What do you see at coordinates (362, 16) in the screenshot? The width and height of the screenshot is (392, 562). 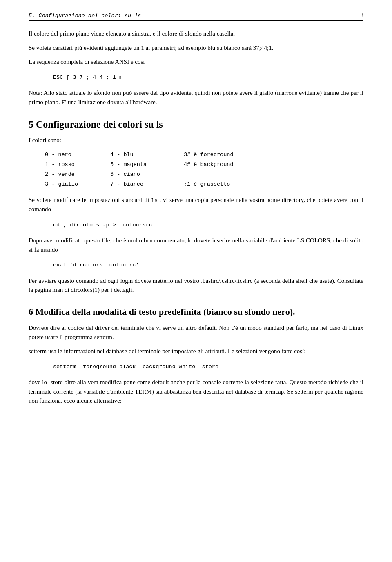 I see `header-page-number: 3` at bounding box center [362, 16].